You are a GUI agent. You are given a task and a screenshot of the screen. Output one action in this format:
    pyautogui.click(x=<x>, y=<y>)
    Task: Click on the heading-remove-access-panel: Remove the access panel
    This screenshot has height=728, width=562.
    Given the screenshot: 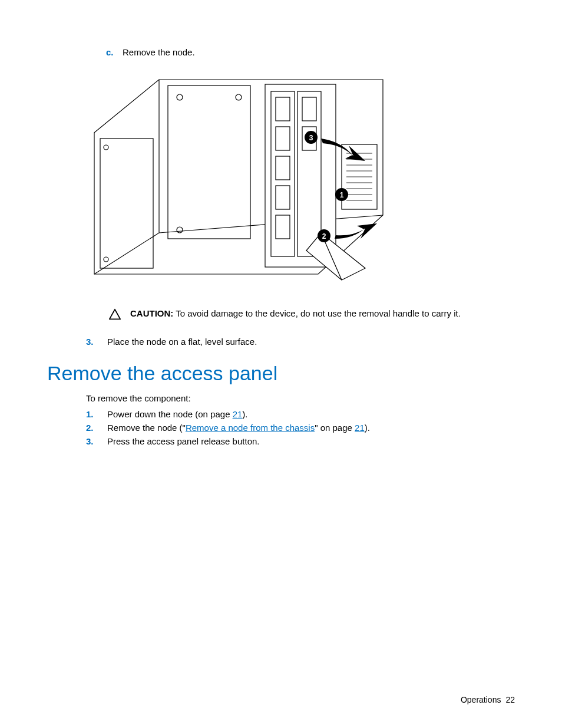 What is the action you would take?
    pyautogui.click(x=281, y=374)
    